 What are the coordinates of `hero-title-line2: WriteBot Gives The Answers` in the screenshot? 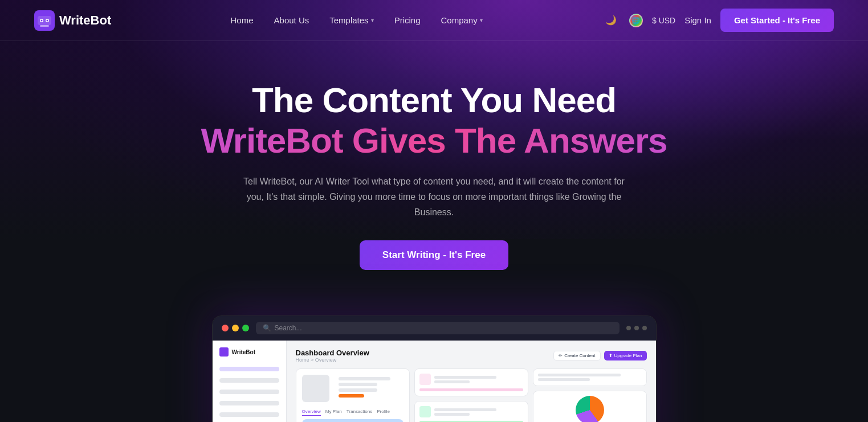 It's located at (434, 141).